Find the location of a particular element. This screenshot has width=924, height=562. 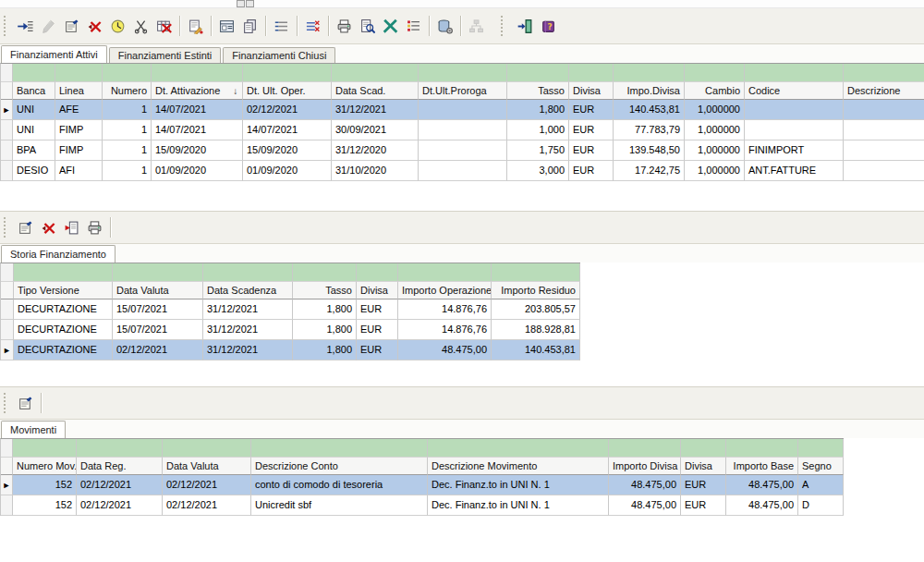

spacer is located at coordinates (462, 373).